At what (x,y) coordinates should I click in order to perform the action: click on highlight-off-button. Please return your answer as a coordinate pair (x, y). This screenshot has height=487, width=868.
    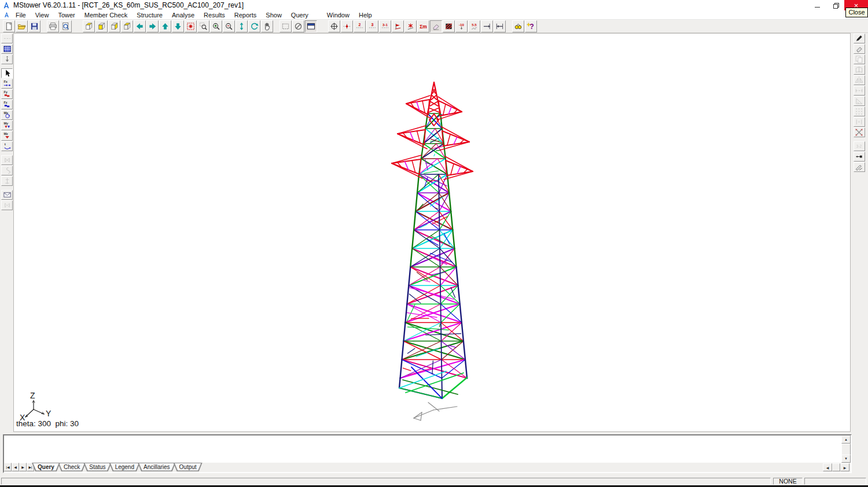
    Looking at the image, I should click on (436, 27).